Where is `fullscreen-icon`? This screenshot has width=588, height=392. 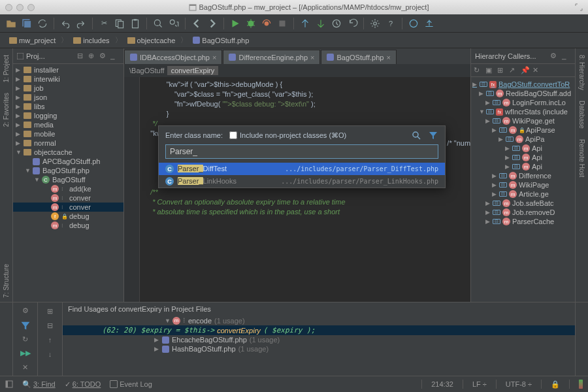
fullscreen-icon is located at coordinates (579, 7).